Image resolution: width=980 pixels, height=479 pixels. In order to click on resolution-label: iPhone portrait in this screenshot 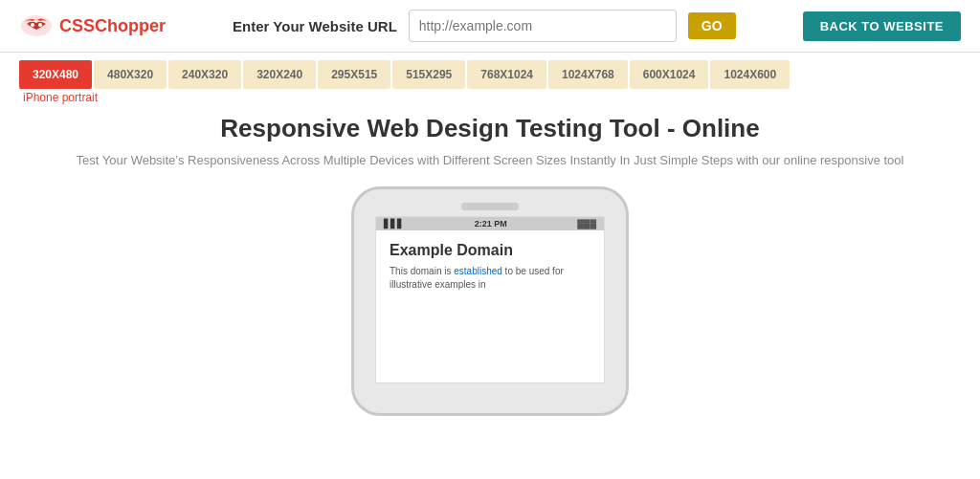, I will do `click(492, 98)`.